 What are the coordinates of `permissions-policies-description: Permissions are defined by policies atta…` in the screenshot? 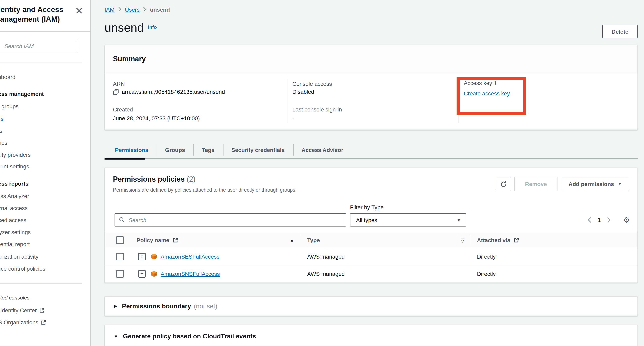 It's located at (205, 190).